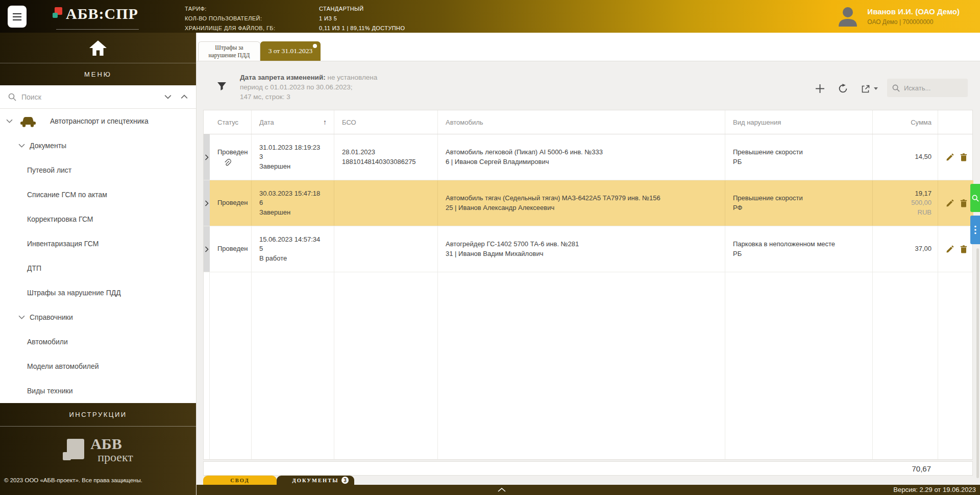  What do you see at coordinates (914, 22) in the screenshot?
I see `user-organization: ОАО Демо | 700000000` at bounding box center [914, 22].